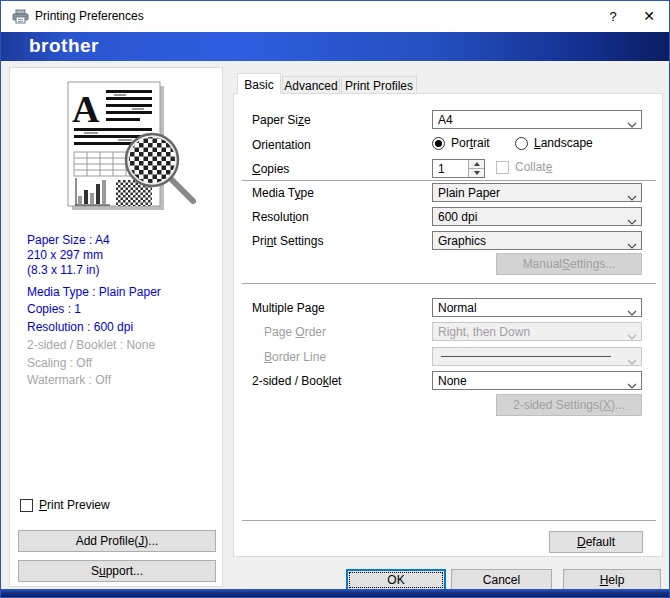 This screenshot has height=598, width=670. I want to click on portrait-label: Portrait, so click(470, 143).